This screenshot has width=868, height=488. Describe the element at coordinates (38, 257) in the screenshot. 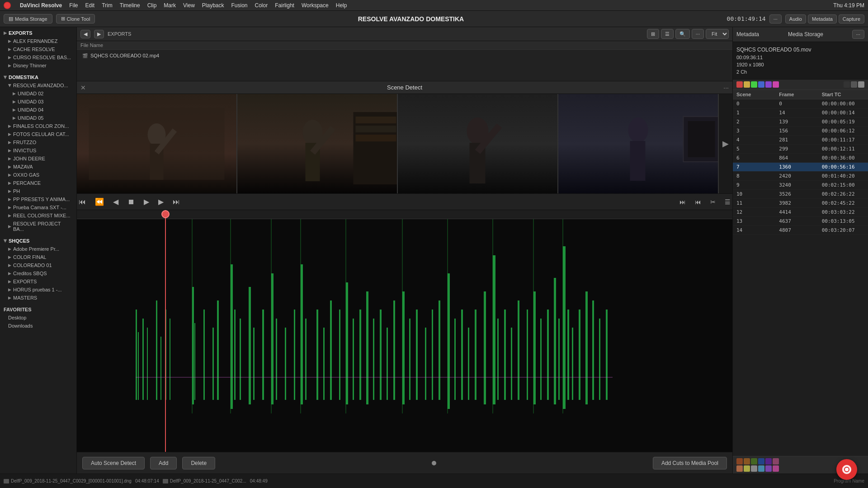

I see `sidebar-item-color-final: ▶COLOR FINAL` at that location.